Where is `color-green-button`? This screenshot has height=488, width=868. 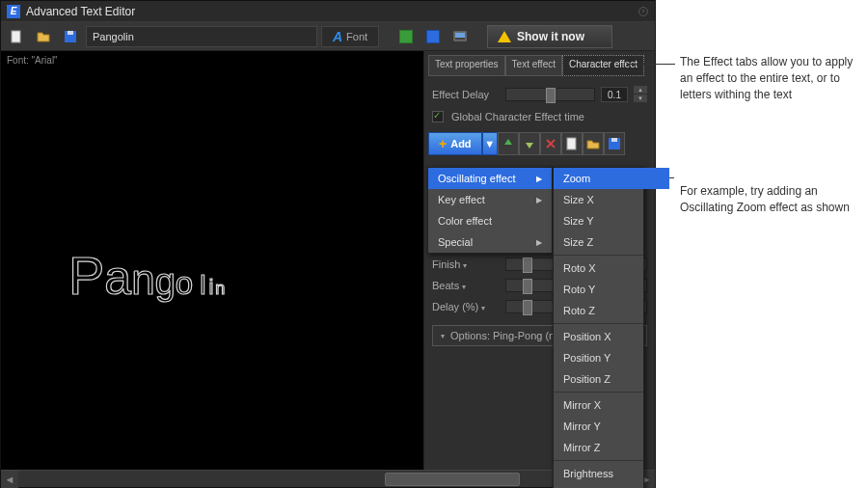
color-green-button is located at coordinates (406, 37).